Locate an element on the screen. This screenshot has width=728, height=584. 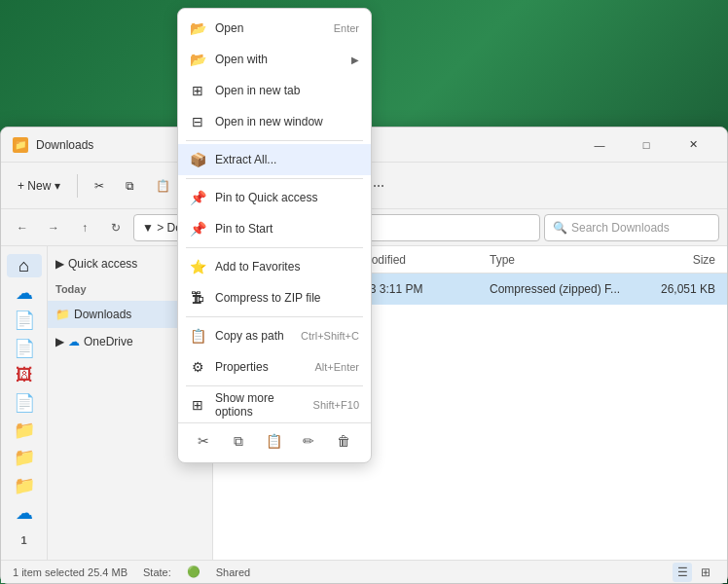
ctx-copy-as-path-shortcut: Ctrl+Shift+C is located at coordinates (330, 336).